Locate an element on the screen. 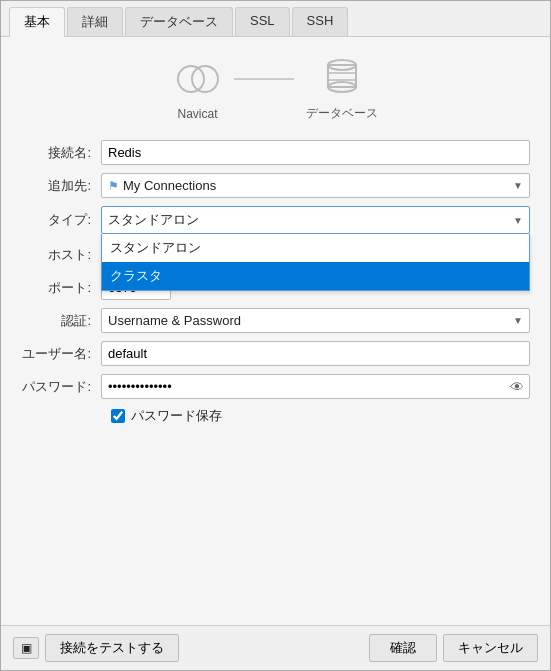 The width and height of the screenshot is (551, 671). connector-line is located at coordinates (264, 79).